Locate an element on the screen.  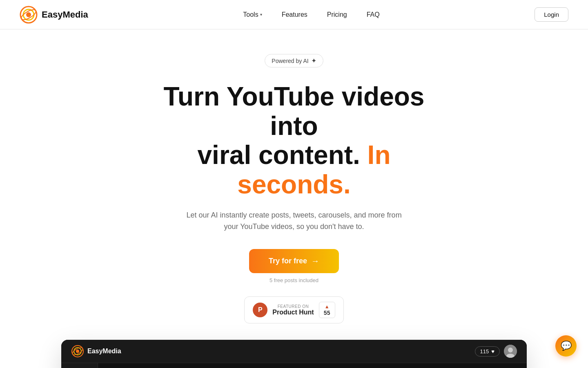
navbar: EasyMedia Tools ▾ Features Pricing FAQ L… is located at coordinates (294, 15).